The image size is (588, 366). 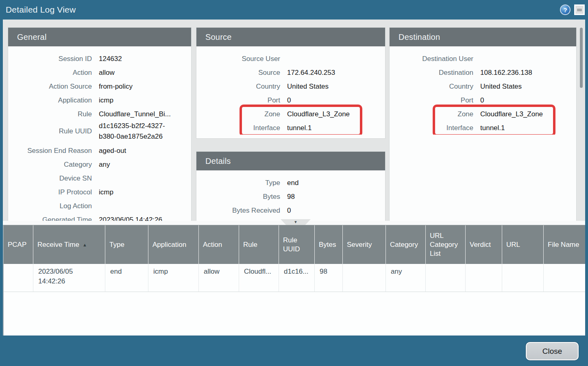 I want to click on column-header-category: Category, so click(x=406, y=245).